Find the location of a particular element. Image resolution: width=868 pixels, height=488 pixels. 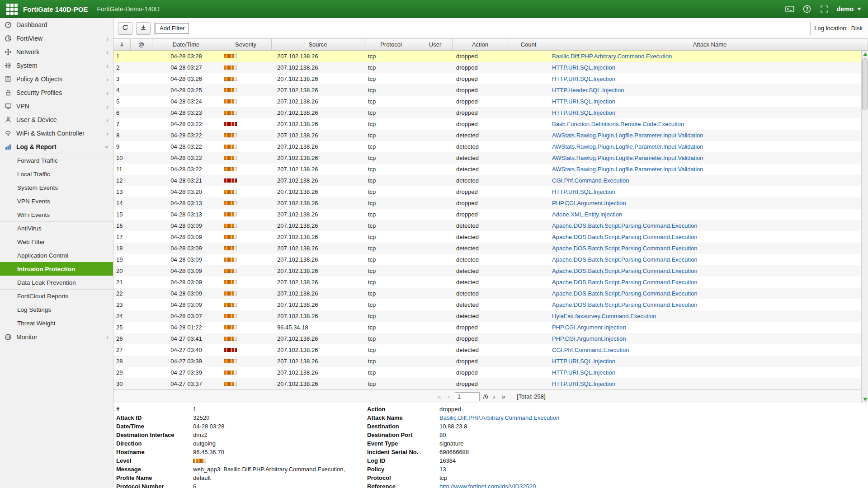

table-row: 2004-28 03:09207.102.138.26tcpdetectedAp… is located at coordinates (487, 271).